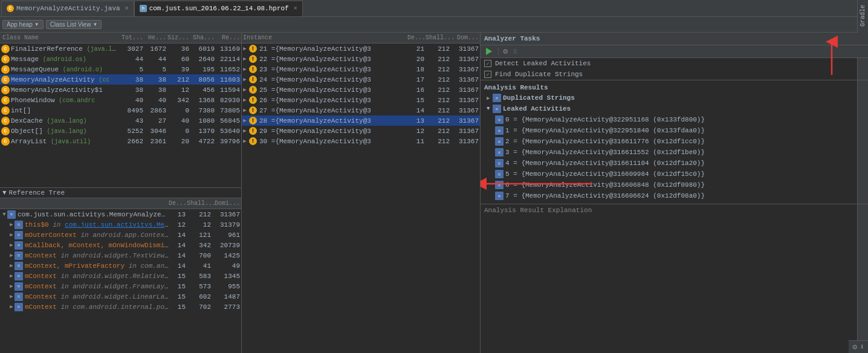  What do you see at coordinates (23, 24) in the screenshot?
I see `app-heap-dropdown: App heap ▼` at bounding box center [23, 24].